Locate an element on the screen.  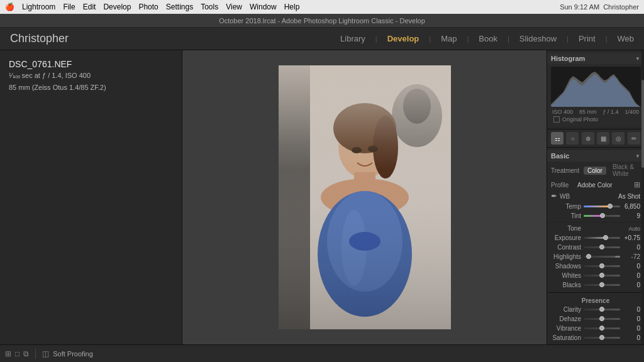
scroll-thumb is located at coordinates (643, 124).